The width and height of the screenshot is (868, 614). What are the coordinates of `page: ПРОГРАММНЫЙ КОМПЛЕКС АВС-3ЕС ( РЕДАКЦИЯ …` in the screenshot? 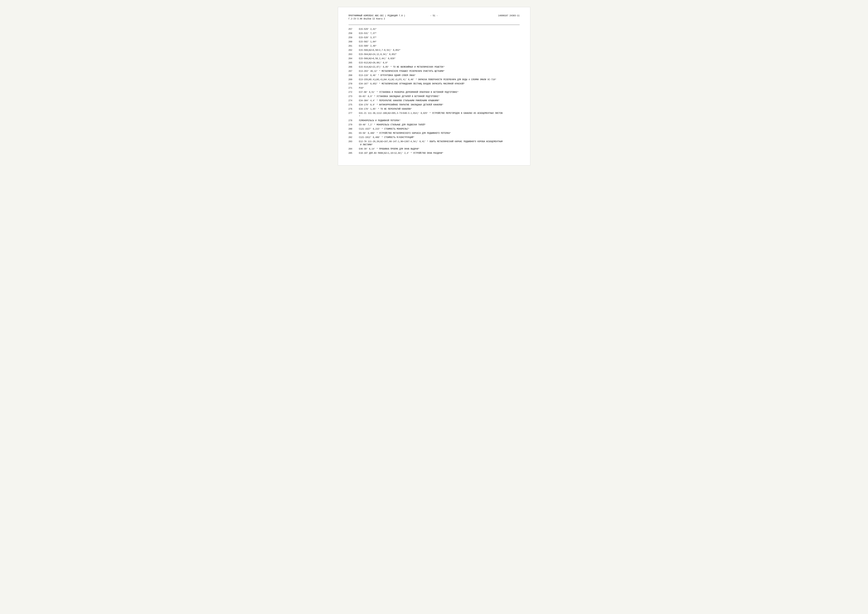 It's located at (434, 86).